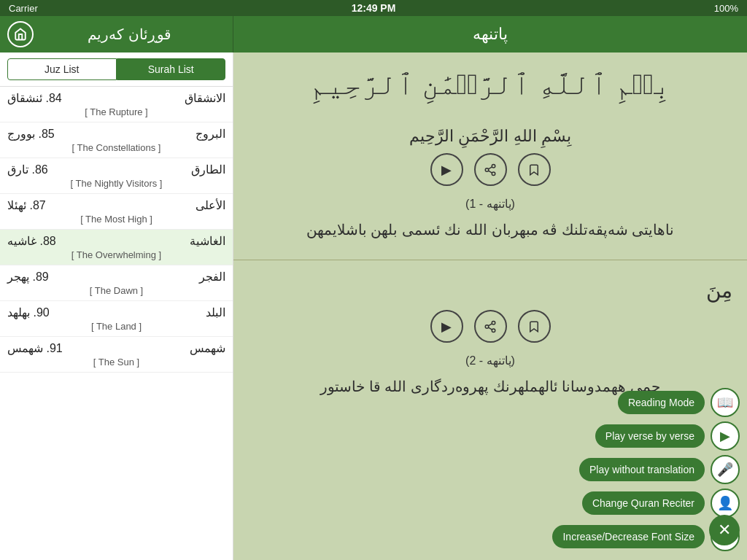  What do you see at coordinates (117, 105) in the screenshot?
I see `surah-item: الانشقاق 84. ئنشقاق [ The Rupture ]` at bounding box center [117, 105].